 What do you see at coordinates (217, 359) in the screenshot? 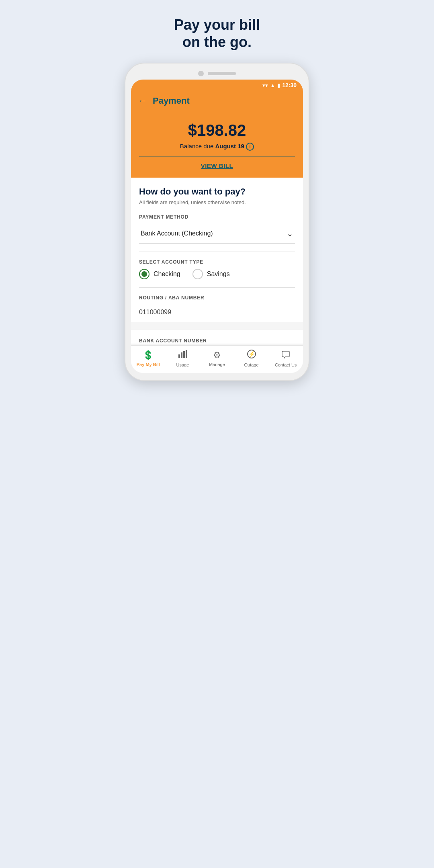
I see `bottom-nav: 💲 Pay My Bill Usage ⚙ Manage` at bounding box center [217, 359].